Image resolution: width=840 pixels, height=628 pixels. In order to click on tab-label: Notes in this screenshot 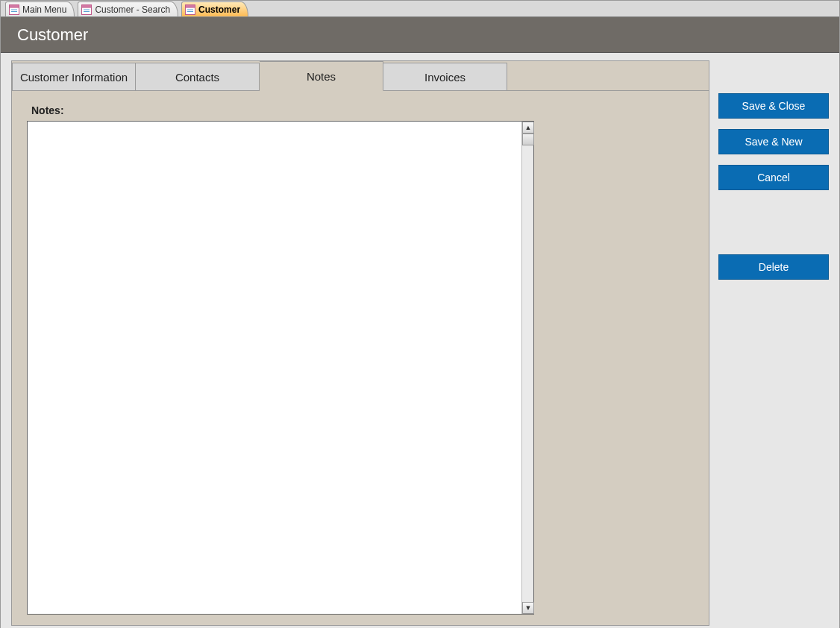, I will do `click(321, 76)`.